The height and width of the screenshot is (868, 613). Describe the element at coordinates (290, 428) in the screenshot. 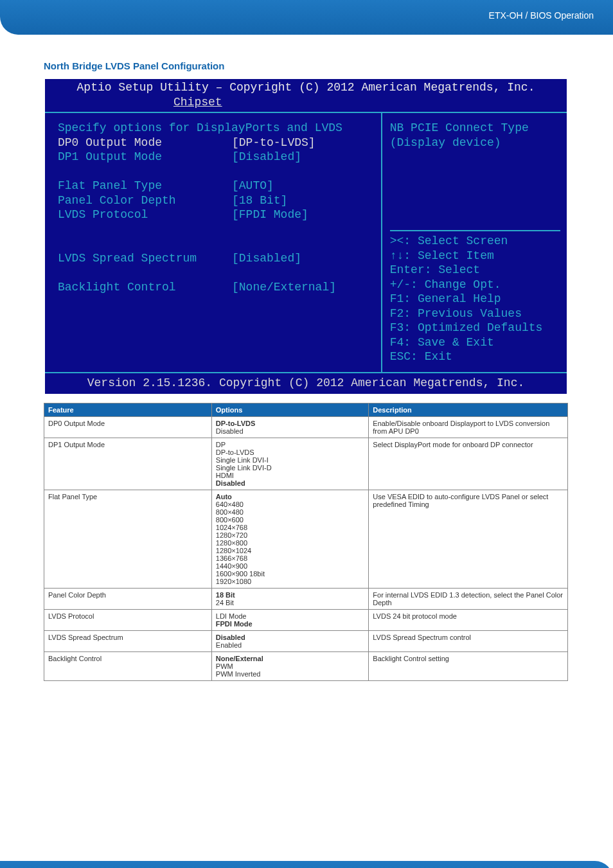

I see `cell-options: DP-to-LVDSDisabled` at that location.